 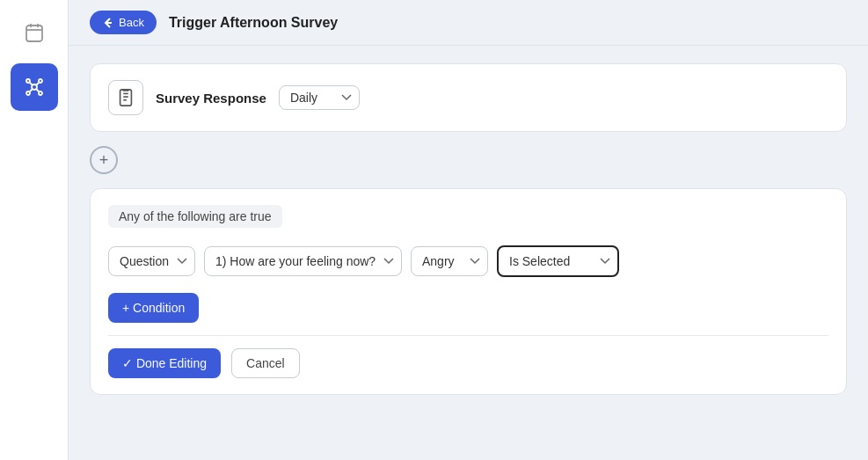 What do you see at coordinates (211, 99) in the screenshot?
I see `survey-label: Survey Response` at bounding box center [211, 99].